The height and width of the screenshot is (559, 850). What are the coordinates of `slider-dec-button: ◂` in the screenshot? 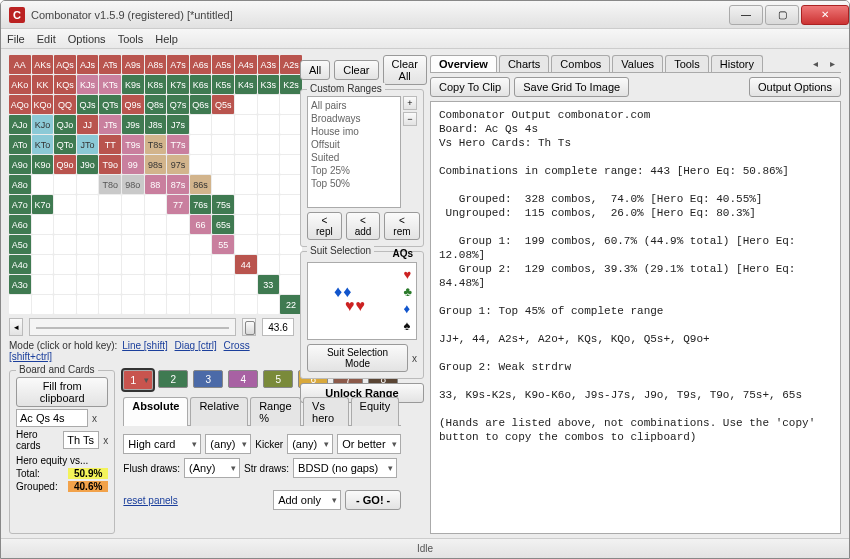 It's located at (16, 327).